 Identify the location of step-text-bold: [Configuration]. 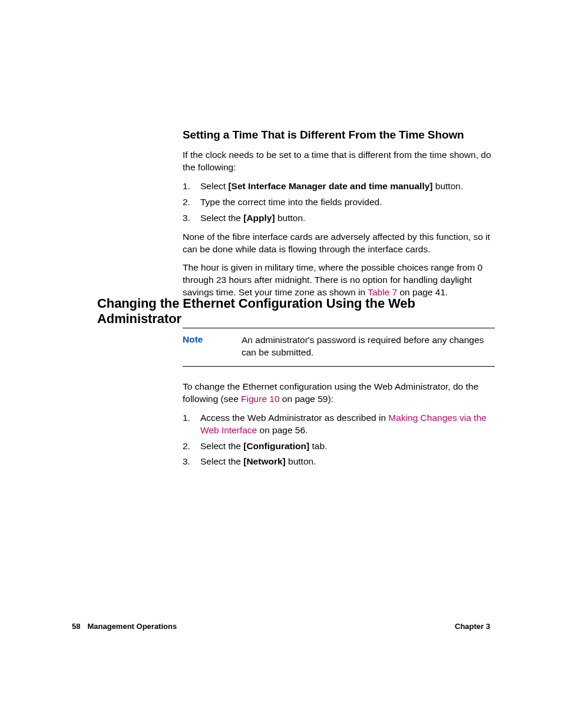
(276, 446).